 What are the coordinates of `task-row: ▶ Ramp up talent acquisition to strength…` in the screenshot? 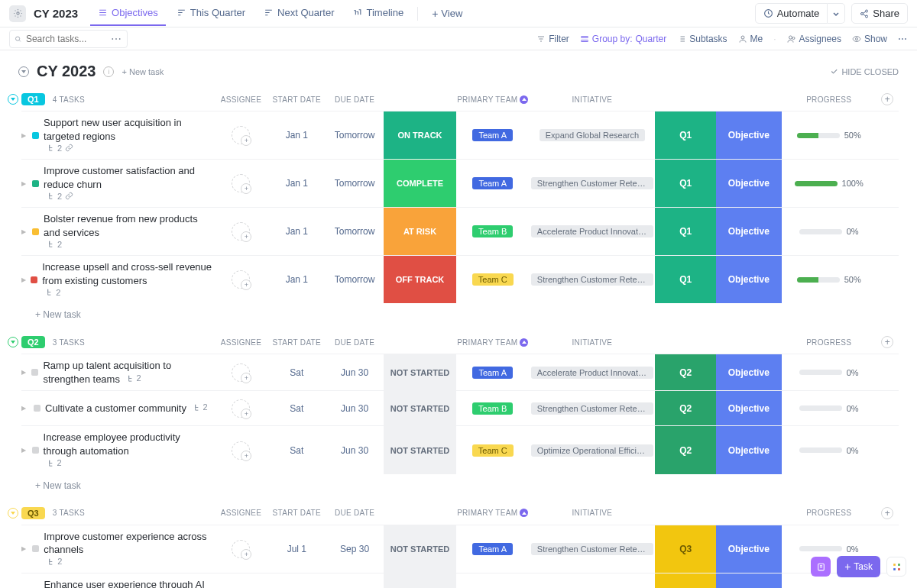 It's located at (460, 372).